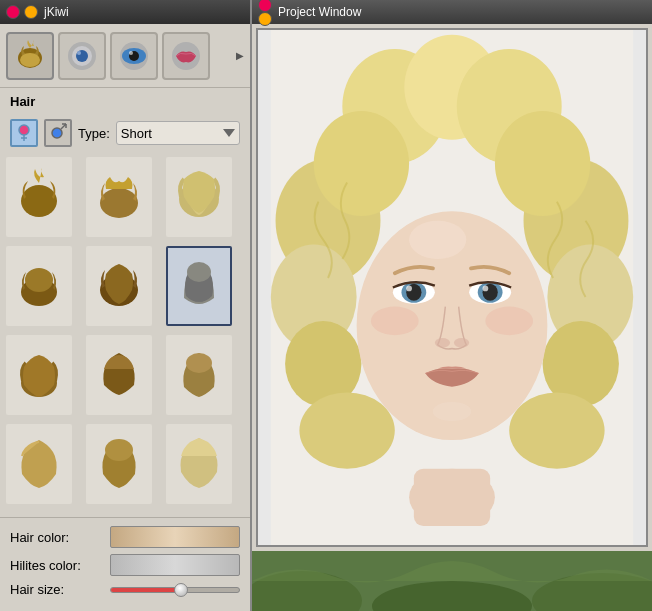  What do you see at coordinates (58, 133) in the screenshot?
I see `gender-male-btn` at bounding box center [58, 133].